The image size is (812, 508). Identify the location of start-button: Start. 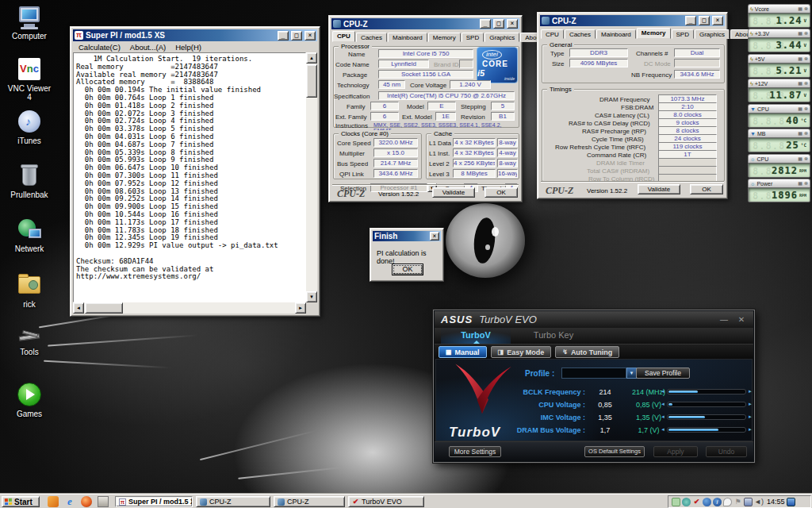
(21, 502).